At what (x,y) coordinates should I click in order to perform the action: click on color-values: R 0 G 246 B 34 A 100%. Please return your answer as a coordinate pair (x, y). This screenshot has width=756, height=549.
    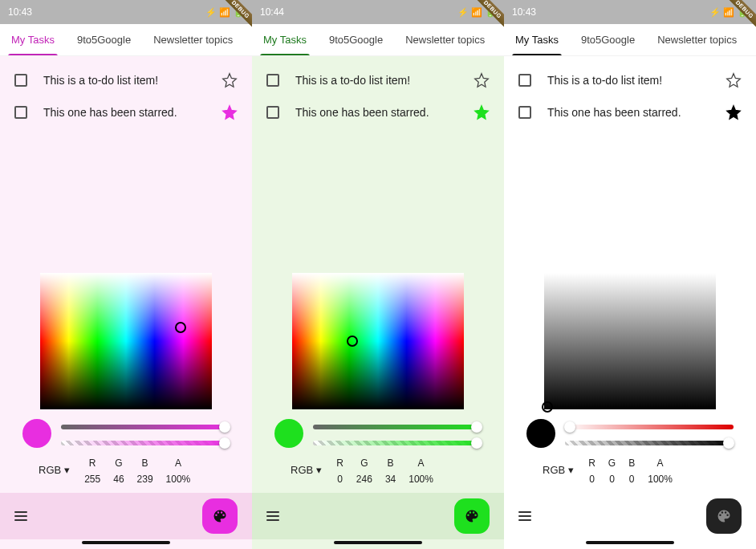
    Looking at the image, I should click on (385, 471).